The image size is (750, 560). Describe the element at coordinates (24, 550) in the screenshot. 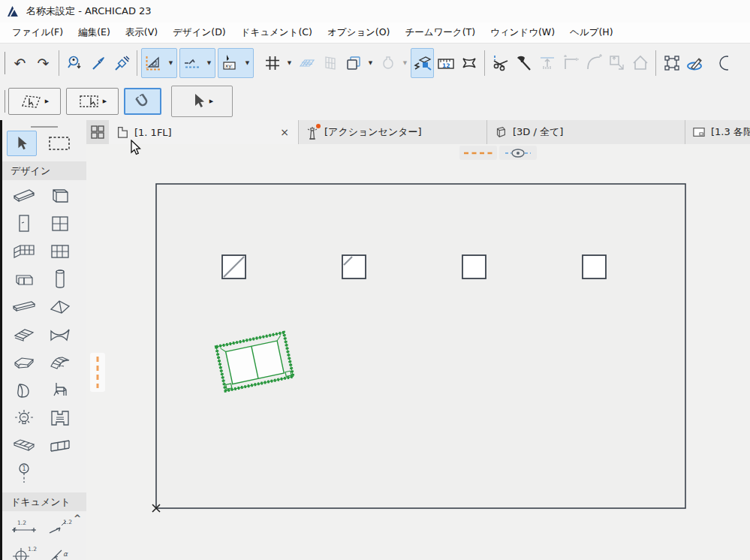

I see `tool-dimension-level: 1.2` at that location.